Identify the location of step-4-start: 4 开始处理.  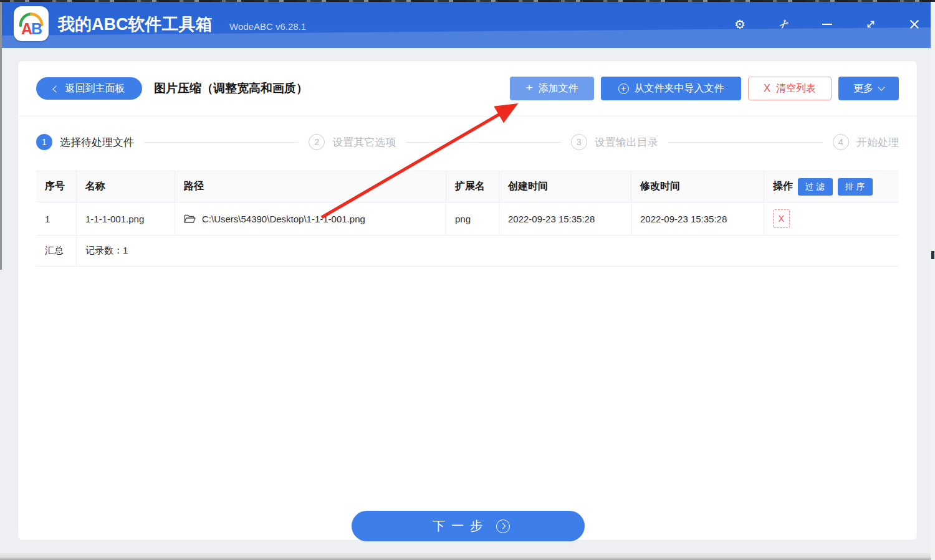
(866, 142).